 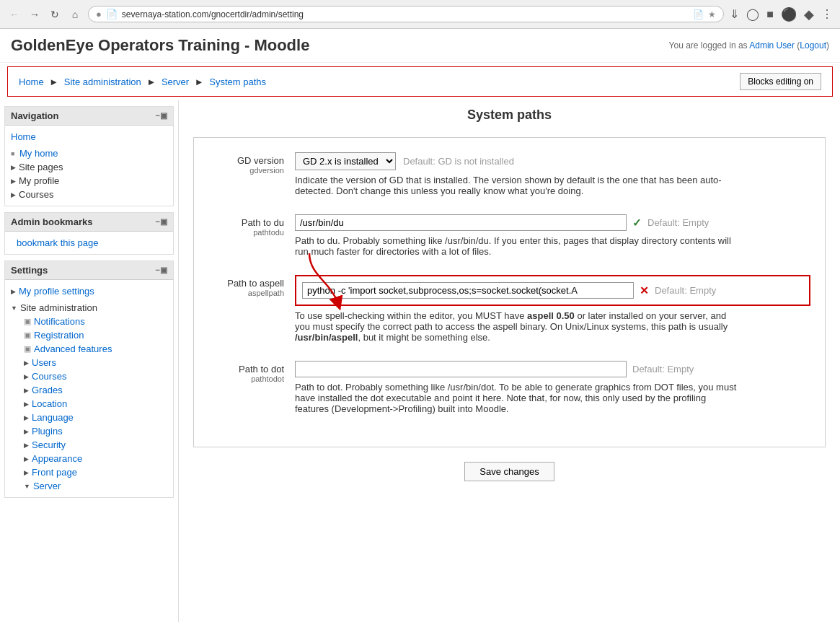 What do you see at coordinates (89, 404) in the screenshot?
I see `site-admin-subtree: ▣ Notifications ▣ Registration ▣ Advance…` at bounding box center [89, 404].